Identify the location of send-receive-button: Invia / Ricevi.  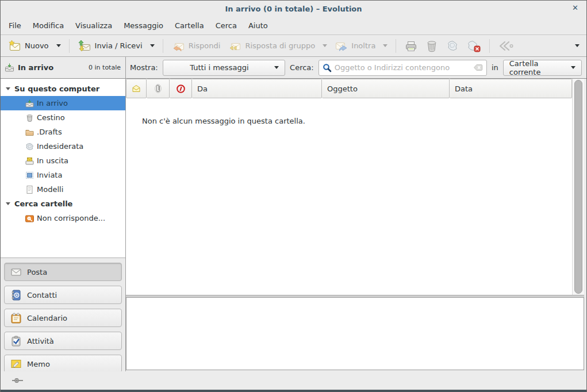
(110, 46).